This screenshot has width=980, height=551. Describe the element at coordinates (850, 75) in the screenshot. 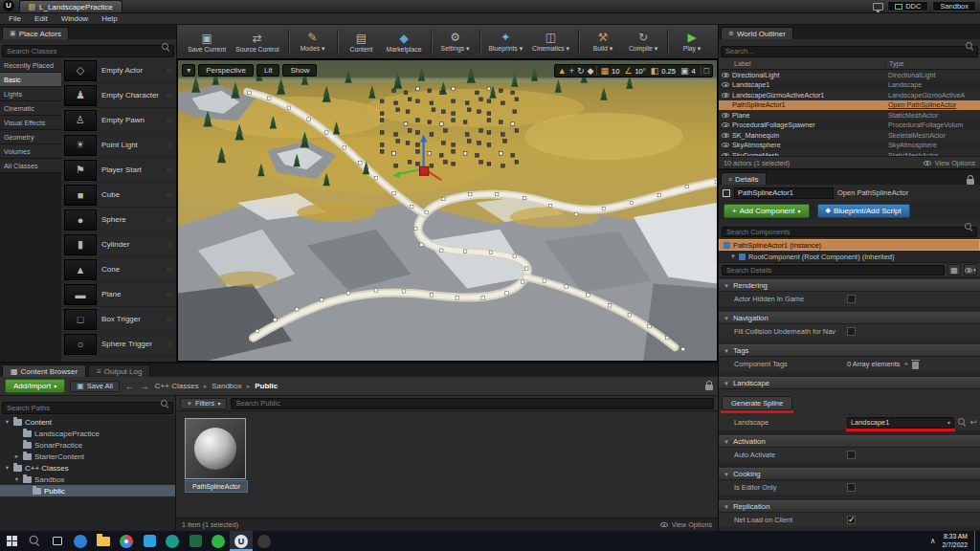

I see `outliner-row-directionallight: DirectionalLightDirectionalLight` at that location.